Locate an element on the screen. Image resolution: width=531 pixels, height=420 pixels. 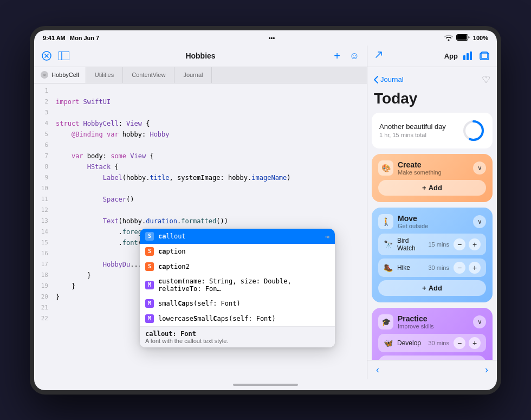
battery-pct: 100% is located at coordinates (481, 38).